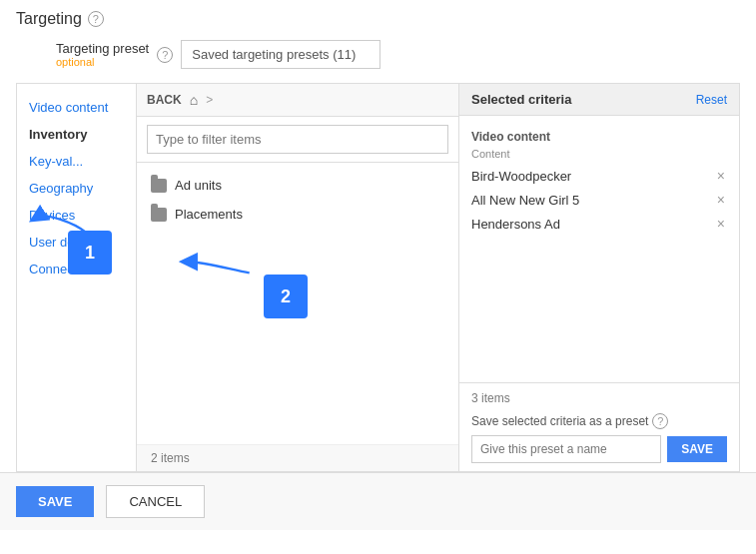 This screenshot has width=756, height=554. Describe the element at coordinates (96, 19) in the screenshot. I see `title-help-icon: ?` at that location.